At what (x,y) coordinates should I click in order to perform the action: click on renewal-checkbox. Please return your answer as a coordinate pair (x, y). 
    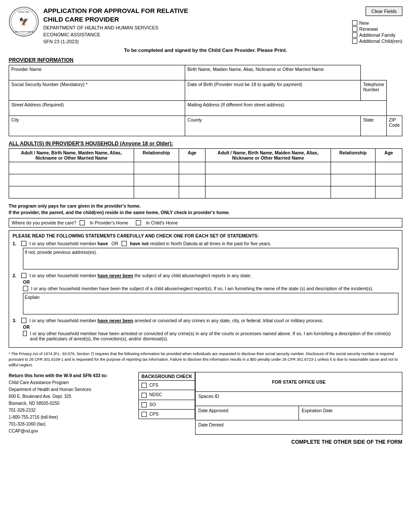
    Looking at the image, I should click on (355, 29).